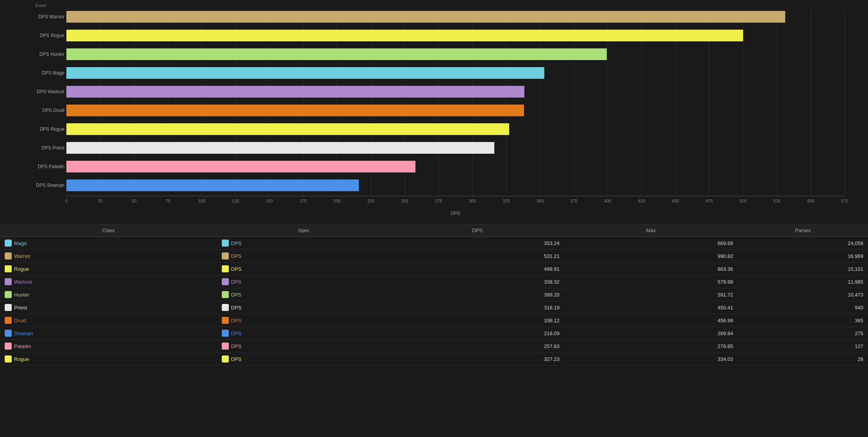 This screenshot has width=868, height=437. I want to click on x-tick: 475, so click(709, 201).